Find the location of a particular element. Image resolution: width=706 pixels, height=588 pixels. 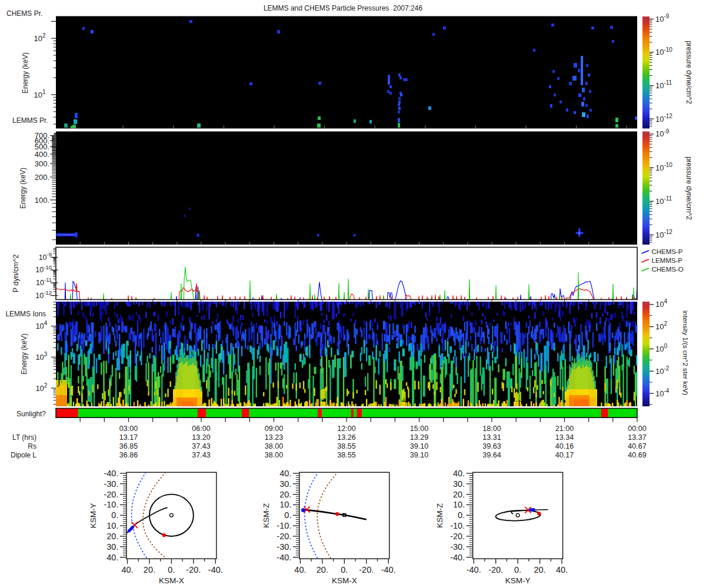

svg-text: 36.85 is located at coordinates (128, 446).